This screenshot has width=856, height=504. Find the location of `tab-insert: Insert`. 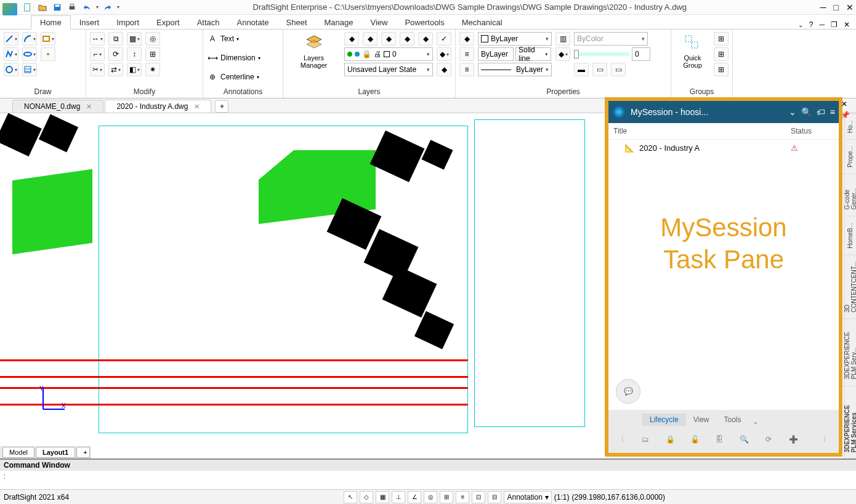

tab-insert: Insert is located at coordinates (90, 22).